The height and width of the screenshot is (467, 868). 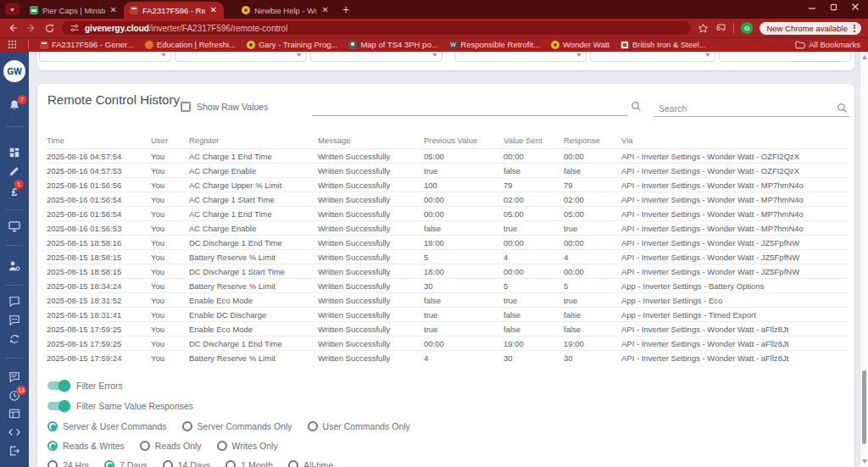 I want to click on sidebar-item-chat, so click(x=14, y=302).